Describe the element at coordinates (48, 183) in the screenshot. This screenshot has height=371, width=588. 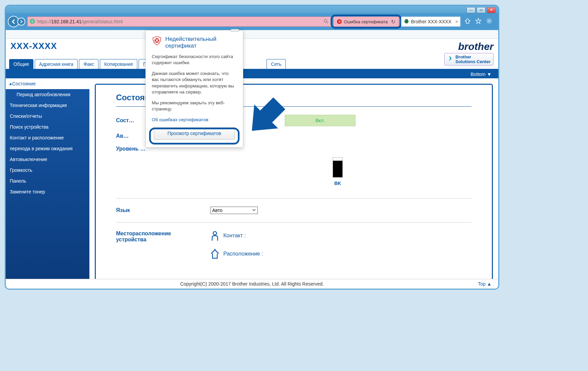
I see `sidebar: Состояние Период автообновления Техничес…` at that location.